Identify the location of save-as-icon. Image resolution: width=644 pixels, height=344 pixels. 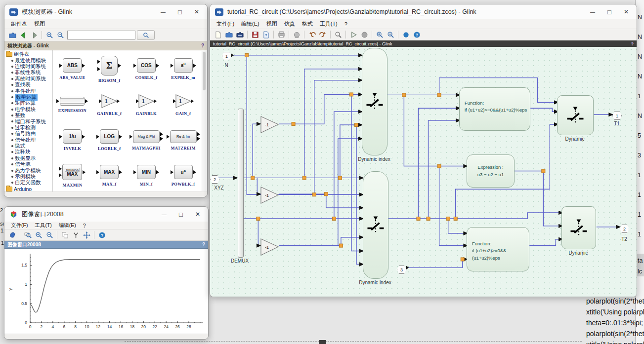
(255, 35).